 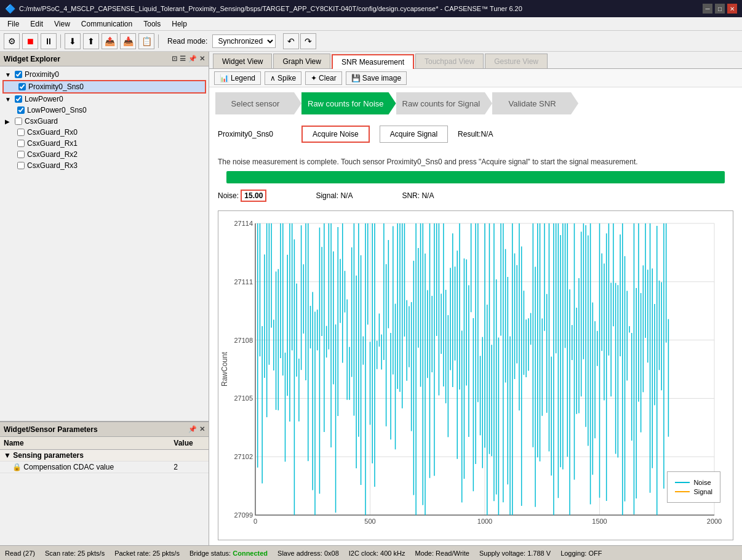 What do you see at coordinates (12, 41) in the screenshot?
I see `settings-button: ⚙` at bounding box center [12, 41].